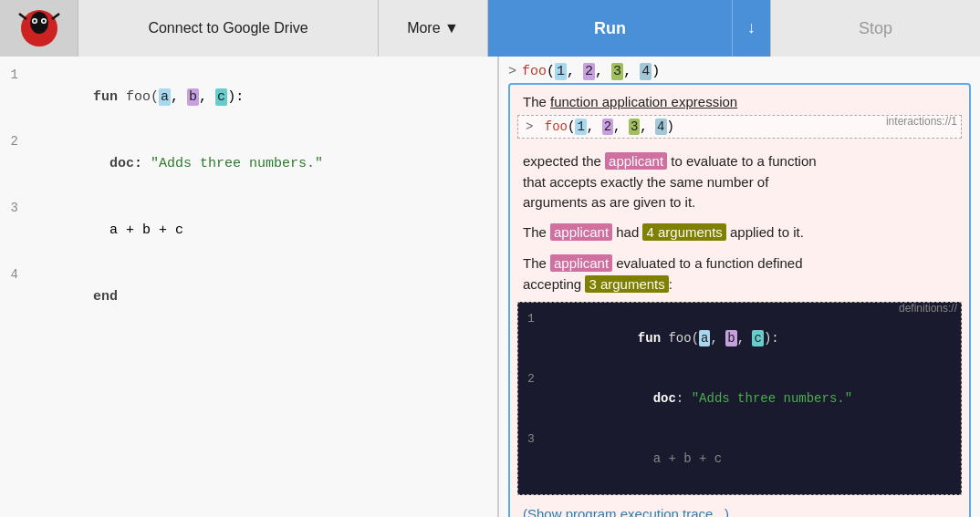  What do you see at coordinates (671, 127) in the screenshot?
I see `src-paren-close: )` at bounding box center [671, 127].